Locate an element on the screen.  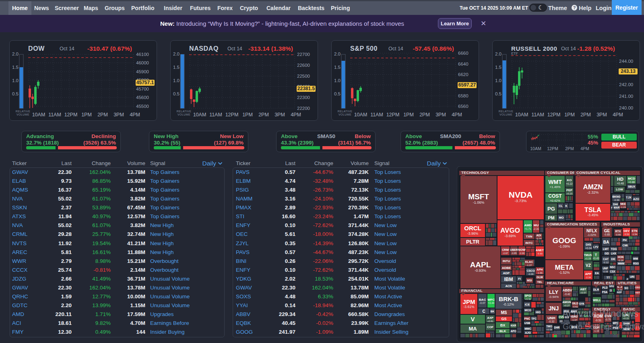
svg-text: +0.27 is located at coordinates (567, 306).